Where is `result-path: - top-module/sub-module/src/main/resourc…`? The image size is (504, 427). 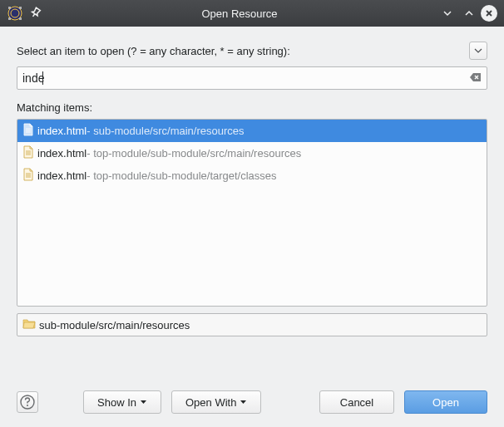 result-path: - top-module/sub-module/src/main/resourc… is located at coordinates (194, 153).